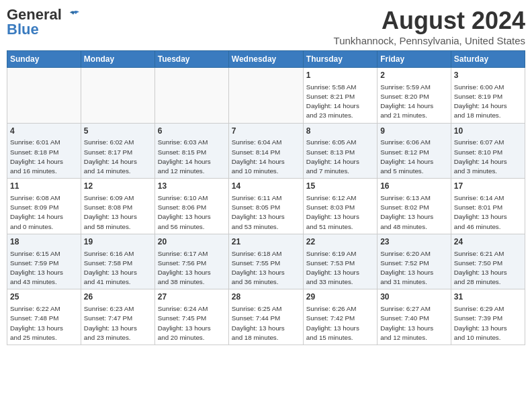 Image resolution: width=532 pixels, height=411 pixels. What do you see at coordinates (266, 207) in the screenshot?
I see `calendar-week-3: 11Sunrise: 6:08 AM Sunset: 8:09 PM Dayli…` at bounding box center [266, 207].